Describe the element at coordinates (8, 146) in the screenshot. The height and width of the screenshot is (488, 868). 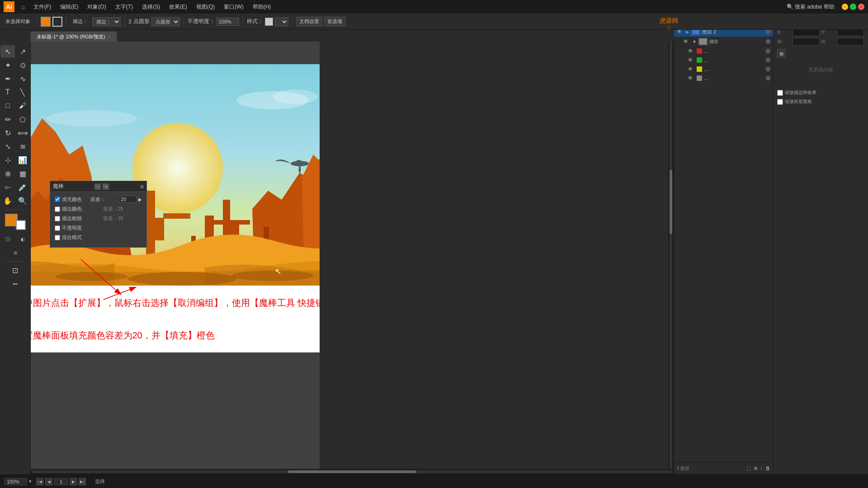
I see `scale-tool: ⤡` at that location.